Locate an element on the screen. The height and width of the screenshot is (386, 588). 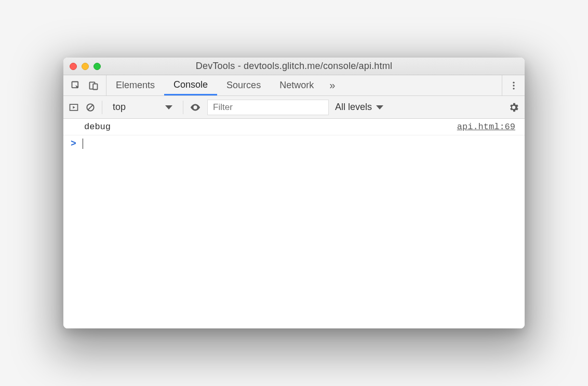
panel-tabs: Elements Console Sources Network » is located at coordinates (304, 85).